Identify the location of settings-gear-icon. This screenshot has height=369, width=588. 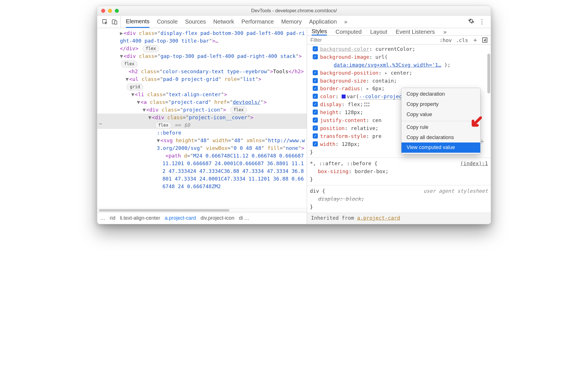
(471, 22).